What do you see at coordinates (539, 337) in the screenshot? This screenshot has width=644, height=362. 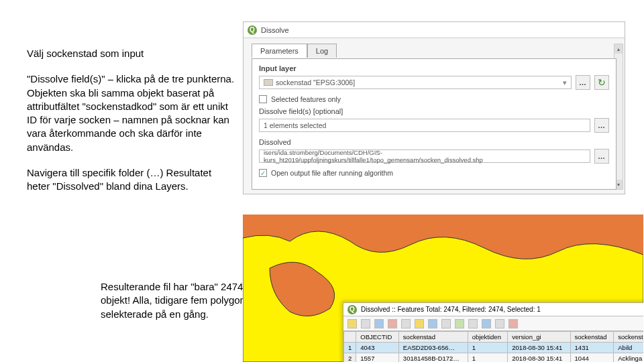 I see `col-version-gi: version_gi` at bounding box center [539, 337].